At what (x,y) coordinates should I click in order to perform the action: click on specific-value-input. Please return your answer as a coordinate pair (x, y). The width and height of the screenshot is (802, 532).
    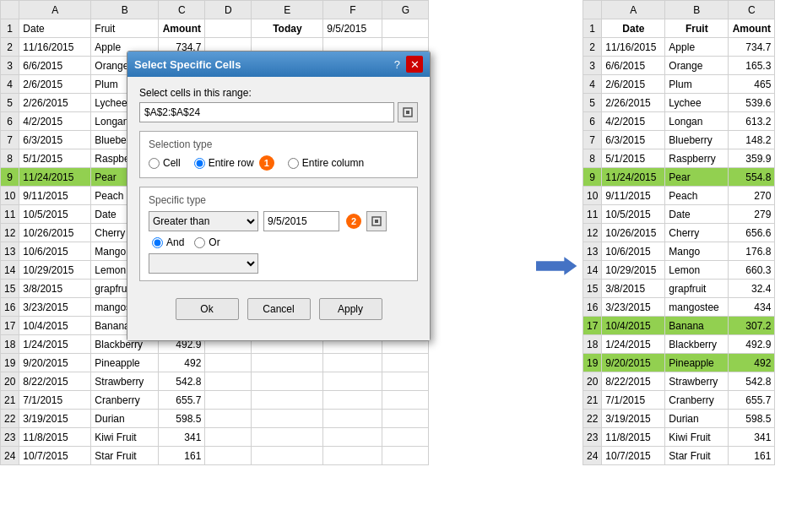
    Looking at the image, I should click on (301, 221).